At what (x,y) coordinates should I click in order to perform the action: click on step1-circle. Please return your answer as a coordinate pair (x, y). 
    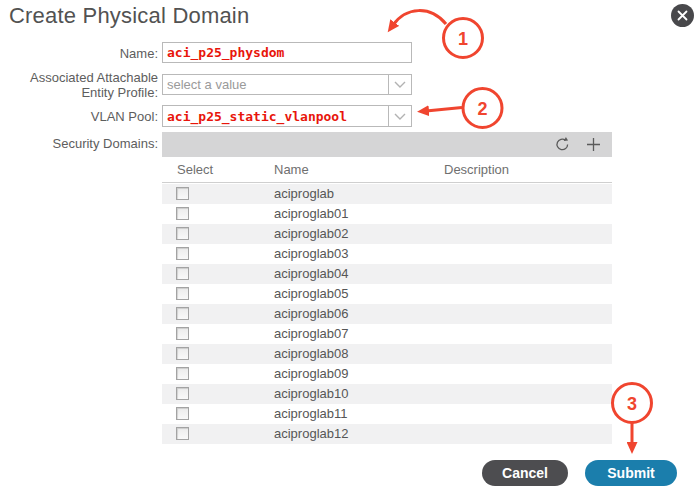
    Looking at the image, I should click on (464, 38).